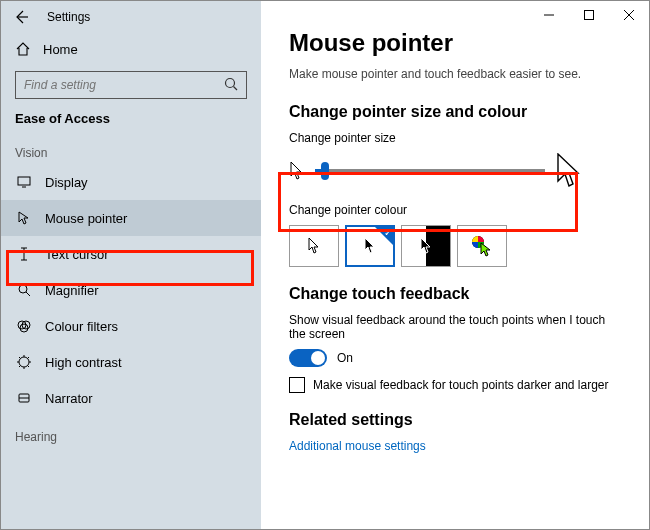 Image resolution: width=650 pixels, height=530 pixels. I want to click on app-title: Settings, so click(68, 17).